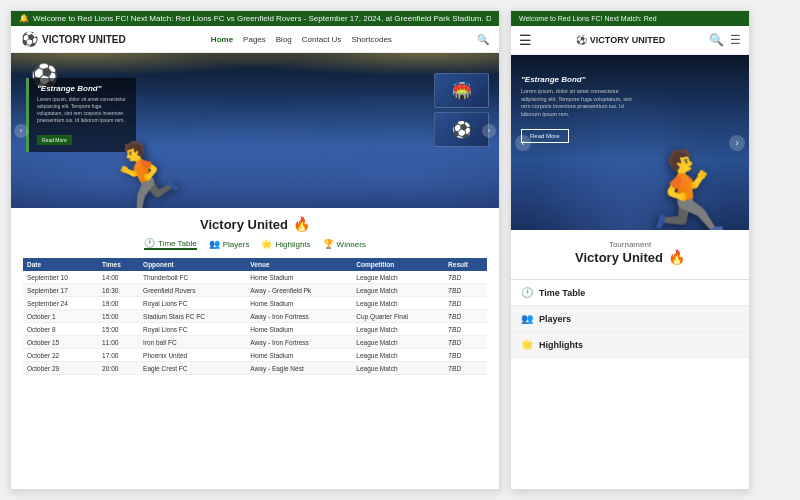 The height and width of the screenshot is (500, 800). Describe the element at coordinates (255, 244) in the screenshot. I see `desktop-tabs: 🕐 Time Table 👥 Players 🌟 Highlights 🏆 Wi…` at that location.